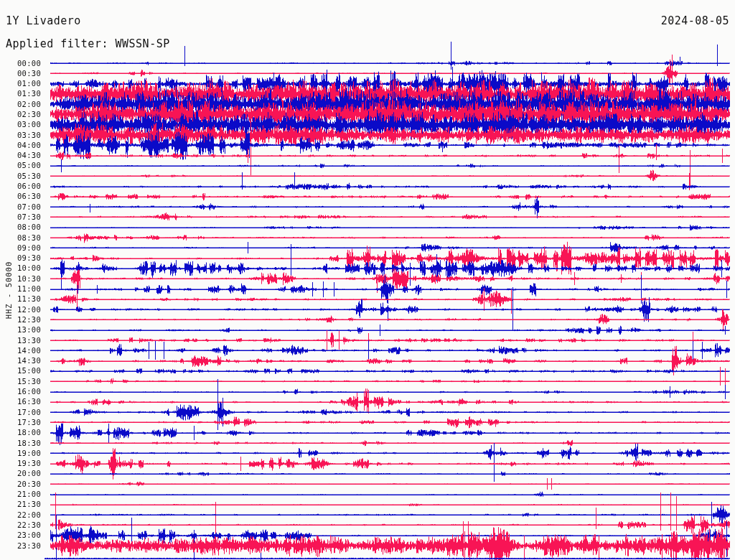  Describe the element at coordinates (22, 360) in the screenshot. I see `time-label: 14:30` at that location.